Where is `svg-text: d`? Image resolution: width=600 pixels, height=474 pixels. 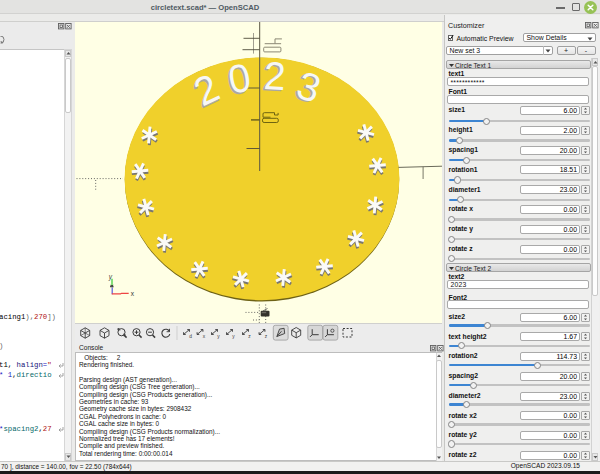 svg-text: d is located at coordinates (190, 336).